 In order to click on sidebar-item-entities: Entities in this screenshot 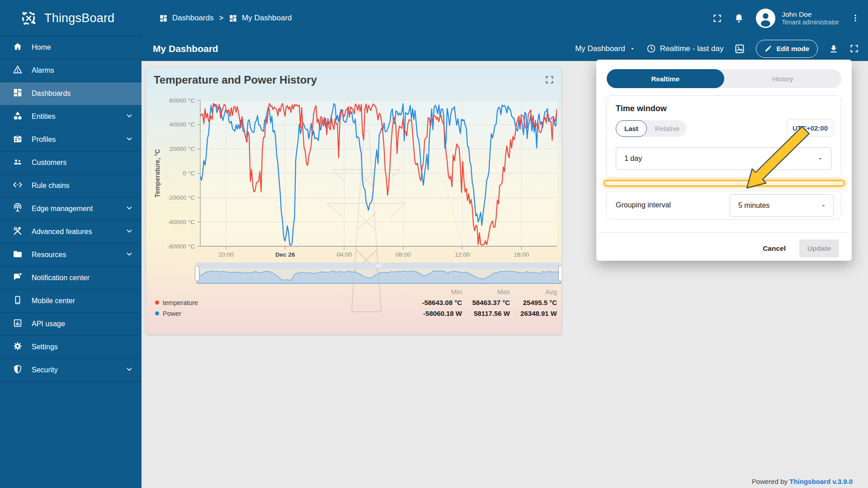, I will do `click(71, 117)`.